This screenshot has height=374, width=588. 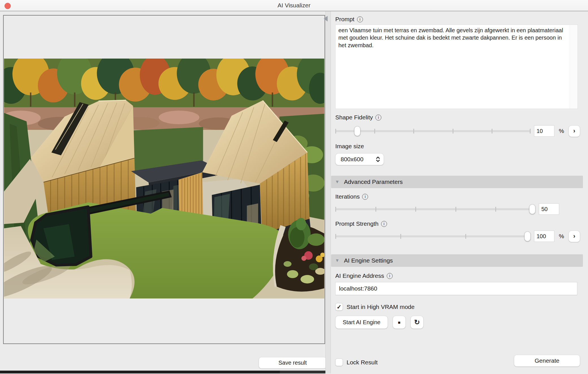 I want to click on high-vram-label: Start in High VRAM mode, so click(x=381, y=307).